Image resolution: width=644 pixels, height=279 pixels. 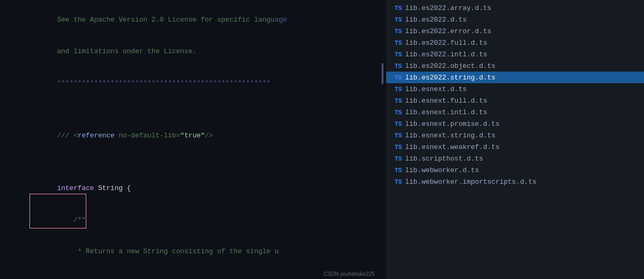 What do you see at coordinates (189, 52) in the screenshot?
I see `code-line: and limitations under the License.` at bounding box center [189, 52].